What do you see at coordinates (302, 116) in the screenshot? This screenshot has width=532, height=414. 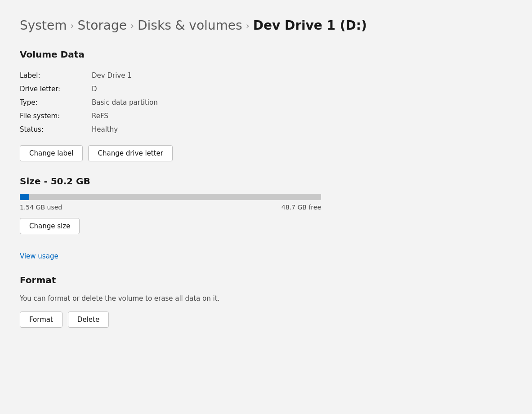 I see `file-system-value: ReFS` at bounding box center [302, 116].